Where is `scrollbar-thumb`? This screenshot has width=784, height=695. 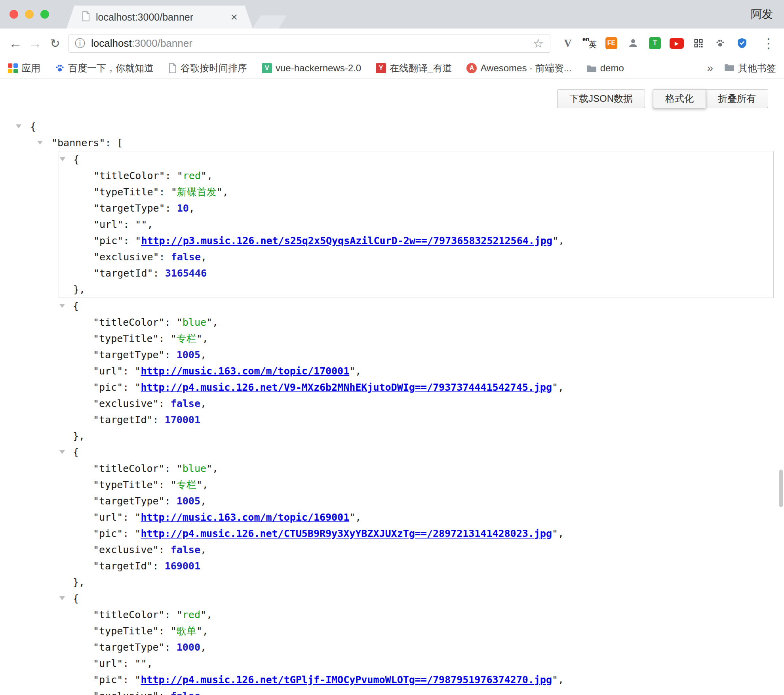 scrollbar-thumb is located at coordinates (781, 488).